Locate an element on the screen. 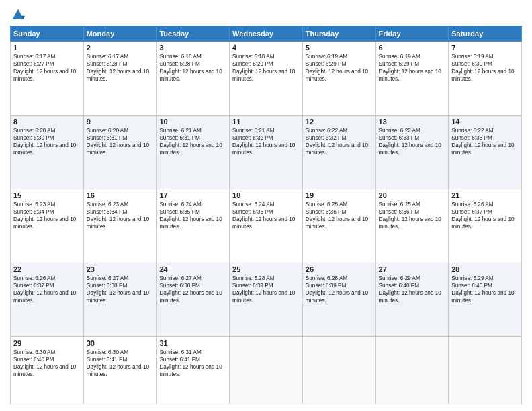 This screenshot has height=411, width=532. cell-info: Sunrise: 6:30 AMSunset: 6:41 PMDaylight:… is located at coordinates (120, 363).